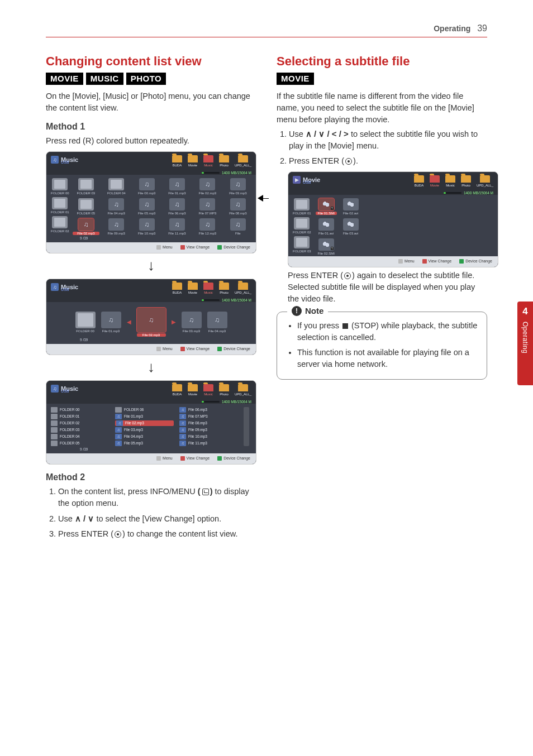  I want to click on stop-icon, so click(345, 326).